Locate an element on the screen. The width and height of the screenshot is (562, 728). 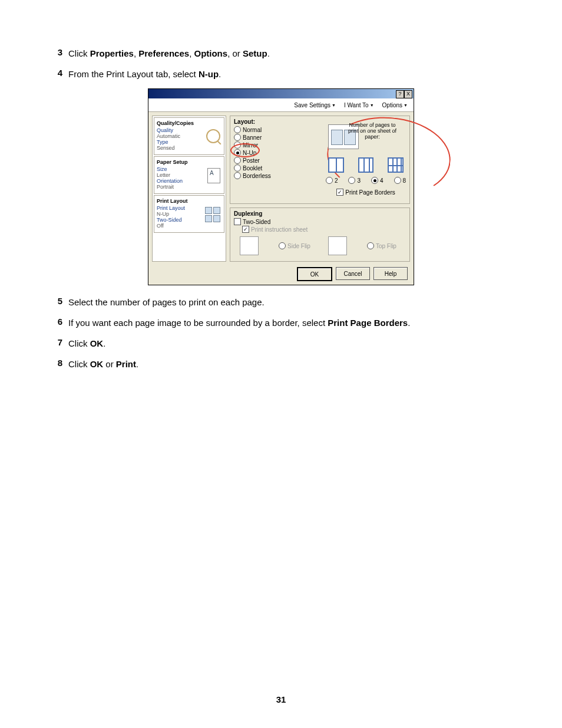
checkbox-instruction-sheet: Print instruction sheet is located at coordinates (320, 229).